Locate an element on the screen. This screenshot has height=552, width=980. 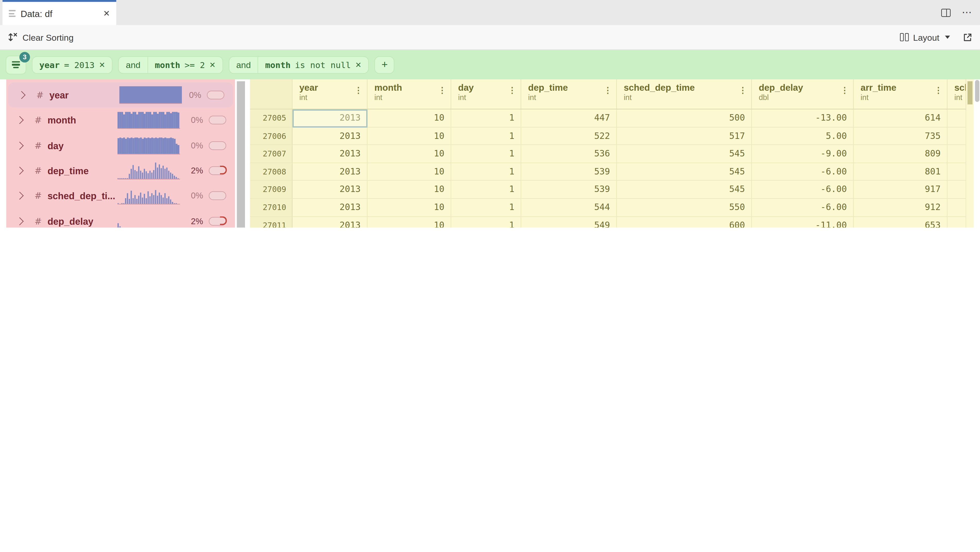
filter-menu-button: 3 is located at coordinates (16, 65).